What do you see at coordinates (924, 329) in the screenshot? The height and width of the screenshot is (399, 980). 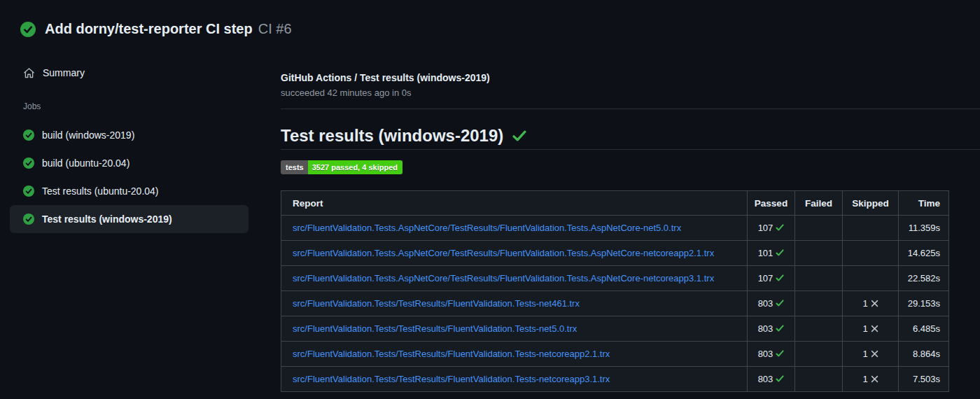 I see `time-cell: 6.485s` at bounding box center [924, 329].